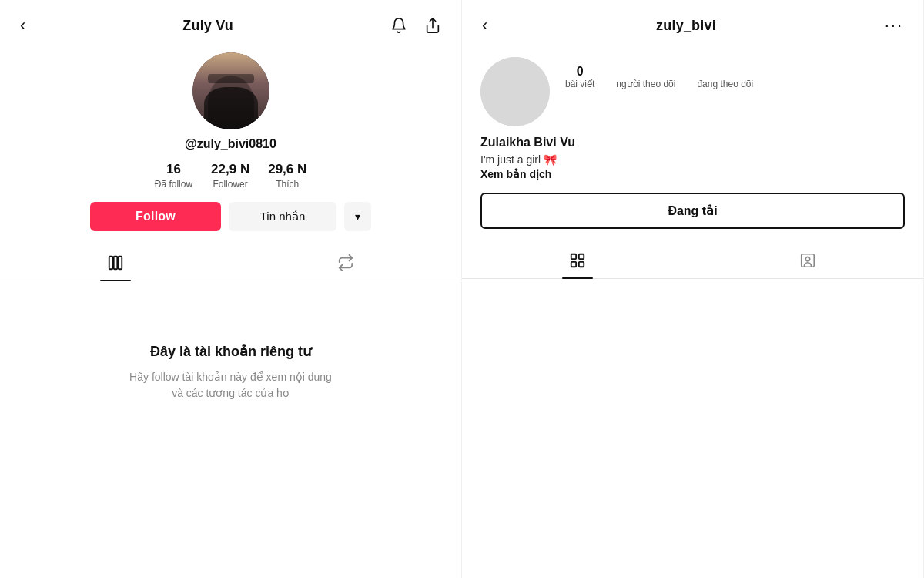  I want to click on left-header: ‹ Zuly Vu, so click(231, 22).